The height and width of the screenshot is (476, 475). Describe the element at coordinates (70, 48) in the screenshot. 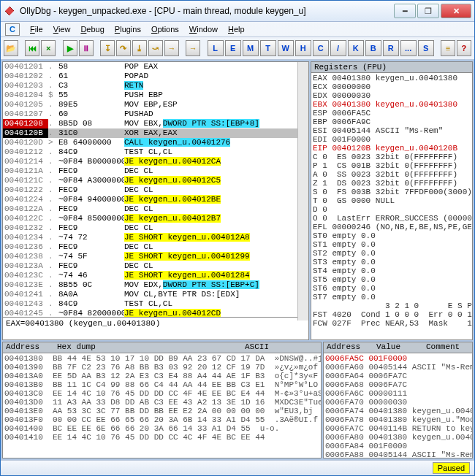

I see `play-icon: ▶` at that location.